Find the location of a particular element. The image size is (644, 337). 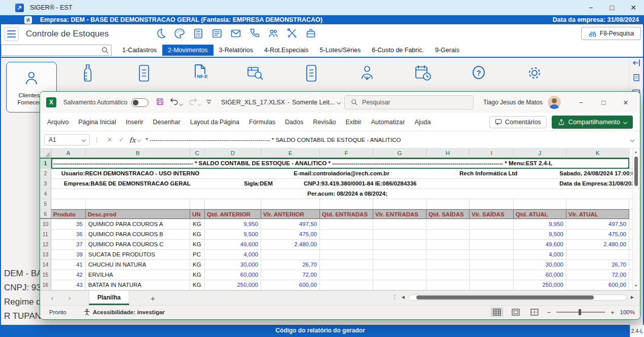

settings-icon is located at coordinates (534, 74).